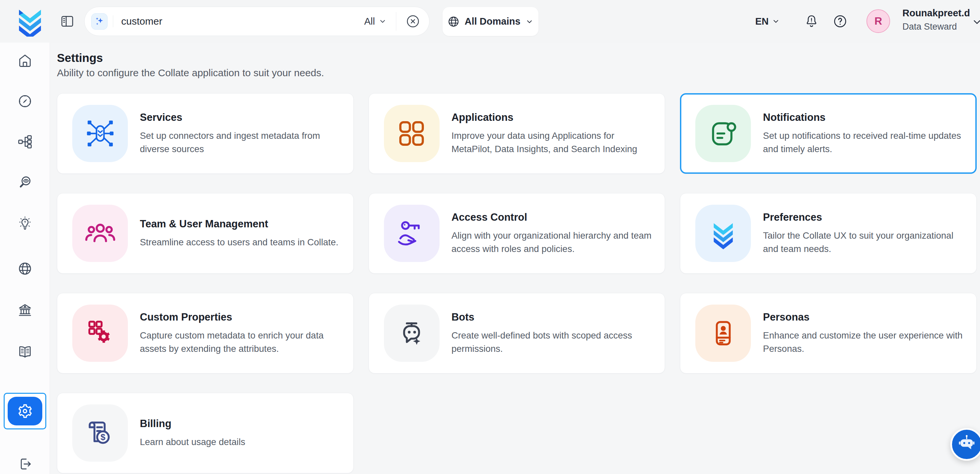  I want to click on card-texts: Applications Improve your data using App…, so click(552, 134).